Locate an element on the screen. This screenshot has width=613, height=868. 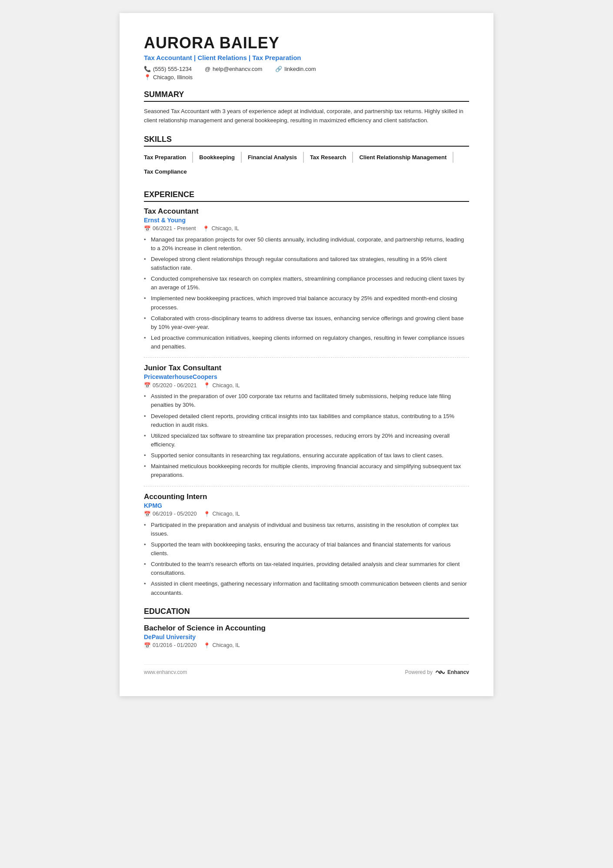
edu-block-1: Bachelor of Science in Accounting DePaul… is located at coordinates (306, 636).